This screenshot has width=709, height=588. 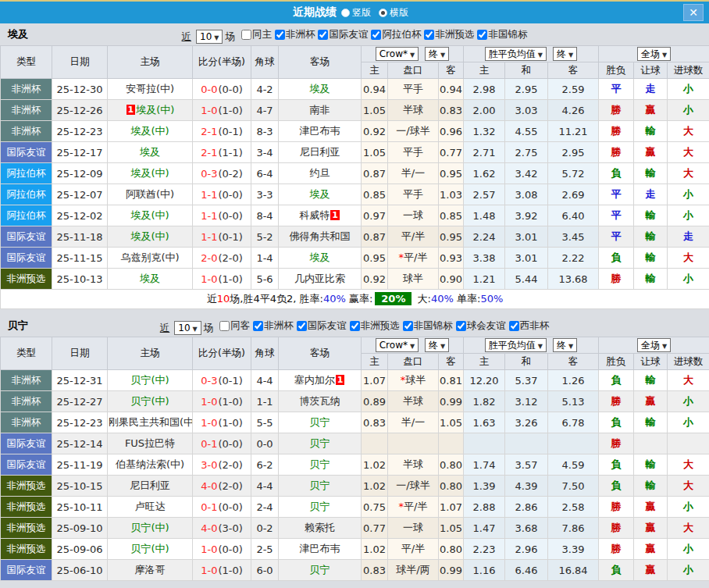 I want to click on filter-bar: 近10▼场同主非洲杯国际友谊阿拉伯杯非洲预选非国锦标, so click(x=354, y=36).